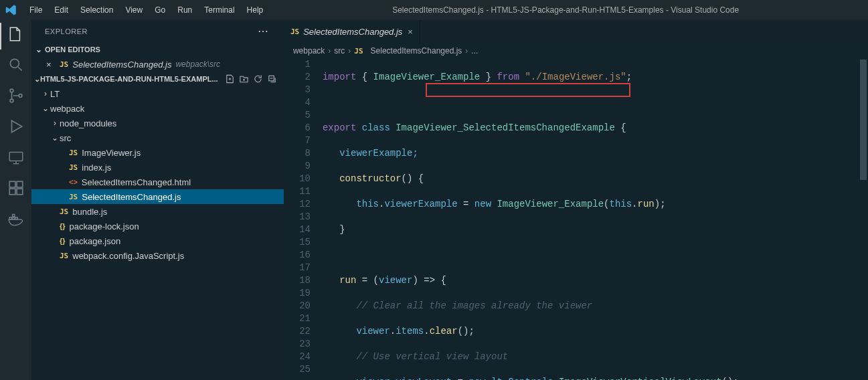  Describe the element at coordinates (158, 31) in the screenshot. I see `sidebar-header: EXPLORER ⋯` at that location.